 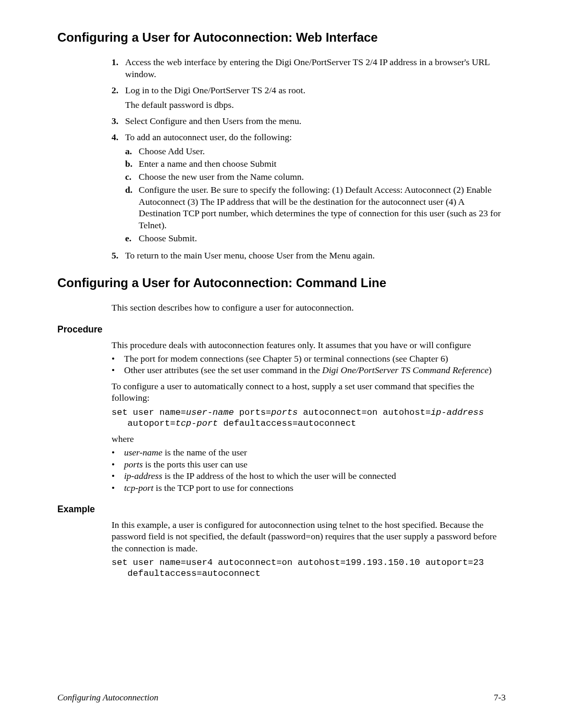 I want to click on step-1: 1. Access the web interface by entering …, so click(x=309, y=68).